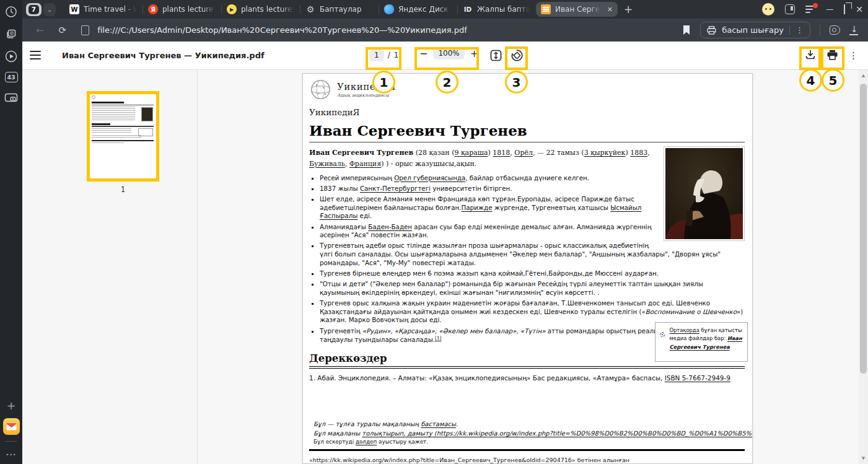 Image resolution: width=868 pixels, height=464 pixels. What do you see at coordinates (367, 95) in the screenshot?
I see `wiki-logo-subtitle: Ашық энциклопедиясы` at bounding box center [367, 95].